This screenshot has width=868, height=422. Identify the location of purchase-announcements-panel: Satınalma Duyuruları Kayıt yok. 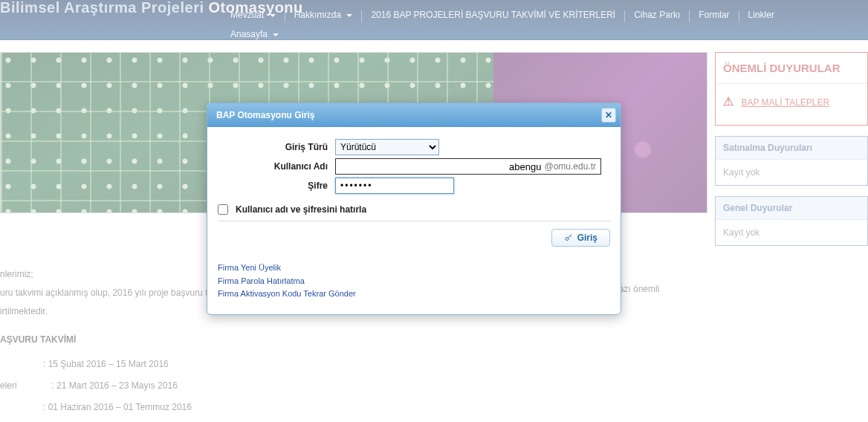
(791, 160).